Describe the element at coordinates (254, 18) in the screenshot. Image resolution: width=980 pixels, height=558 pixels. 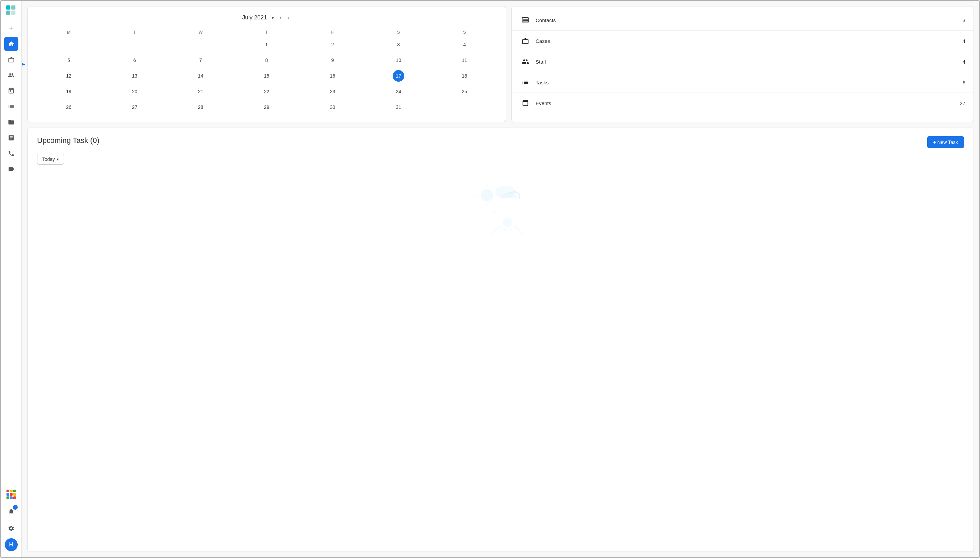
I see `calendar-month-label: July 2021` at that location.